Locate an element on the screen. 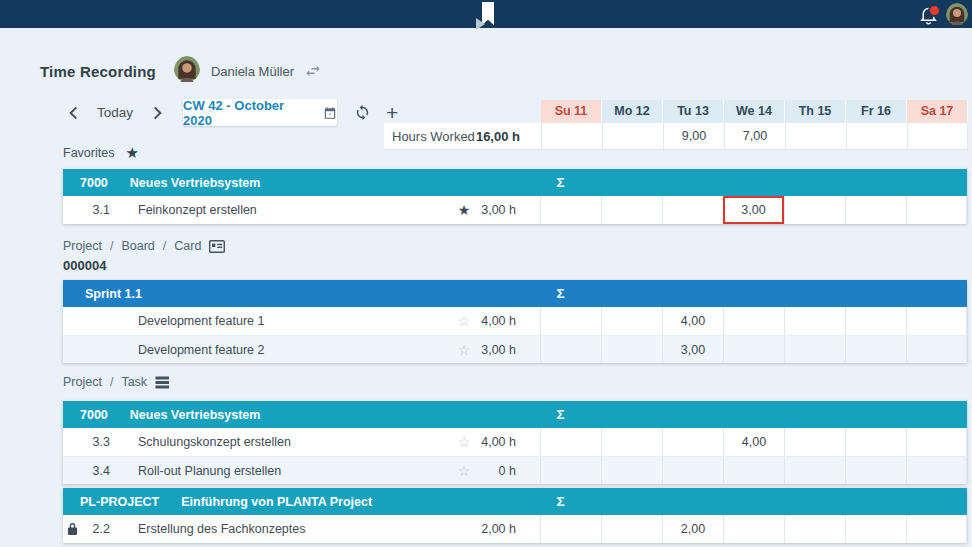 The width and height of the screenshot is (972, 547). section-code: PL-PROJECT is located at coordinates (120, 502).